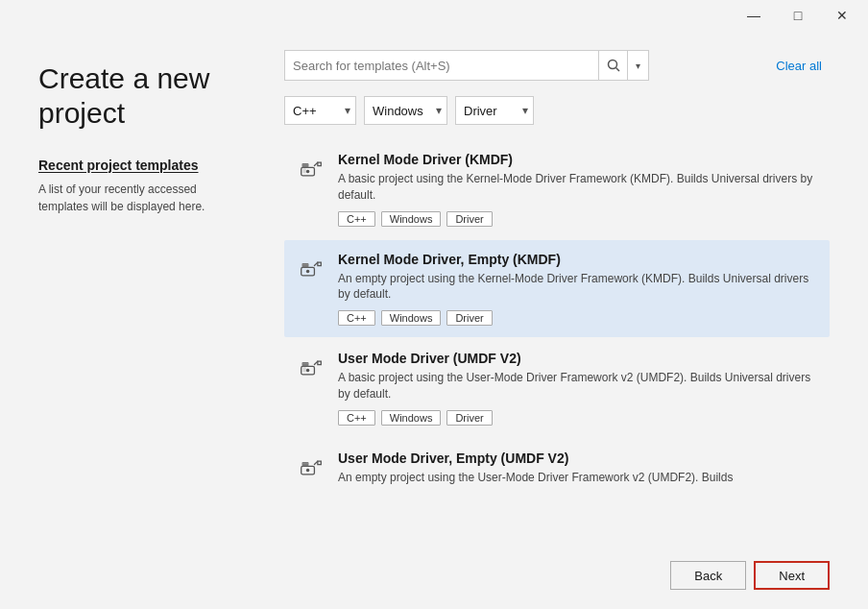  Describe the element at coordinates (799, 65) in the screenshot. I see `clear-all-button: Clear all` at that location.